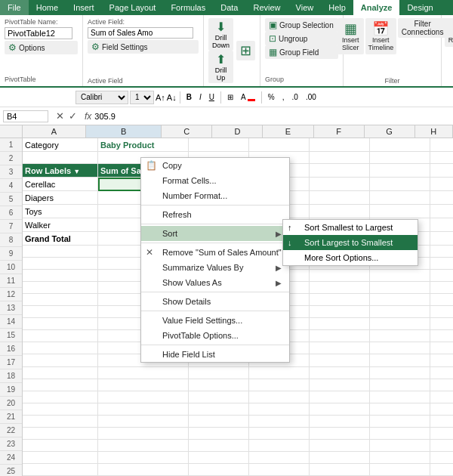 This screenshot has height=476, width=453. I want to click on tab-insert: Insert, so click(84, 8).